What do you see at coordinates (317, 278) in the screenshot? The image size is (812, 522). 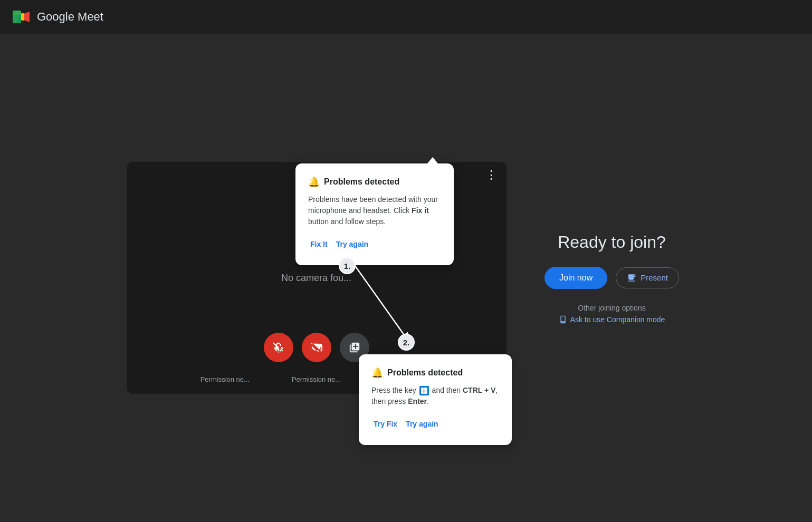 I see `no-camera-text: No camera fou...` at bounding box center [317, 278].